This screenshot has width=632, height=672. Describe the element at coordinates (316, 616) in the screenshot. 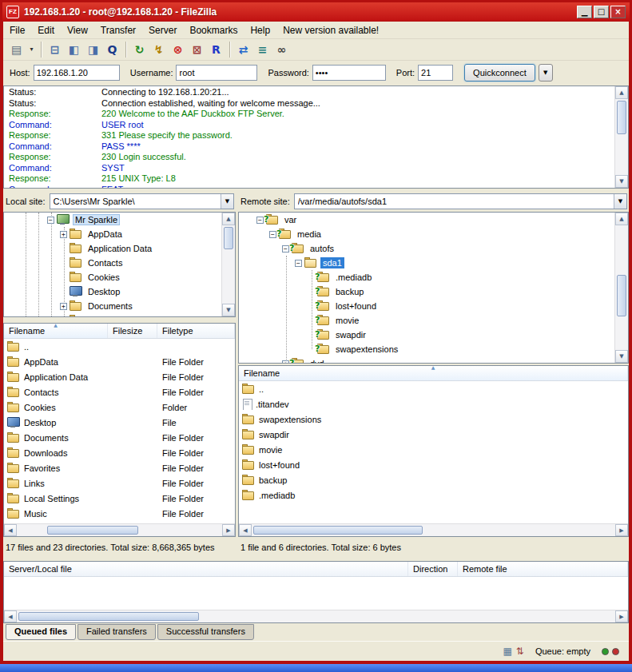

I see `queue-horizontal-scrollbar: ◀ ▶` at that location.